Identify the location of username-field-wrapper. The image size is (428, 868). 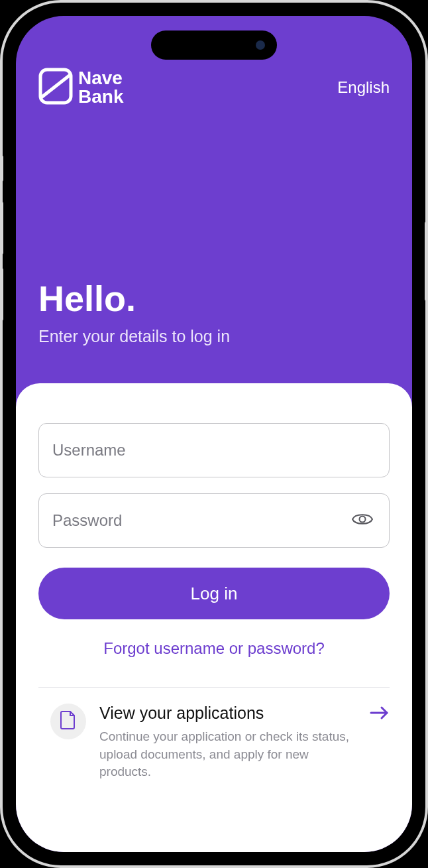
(214, 450).